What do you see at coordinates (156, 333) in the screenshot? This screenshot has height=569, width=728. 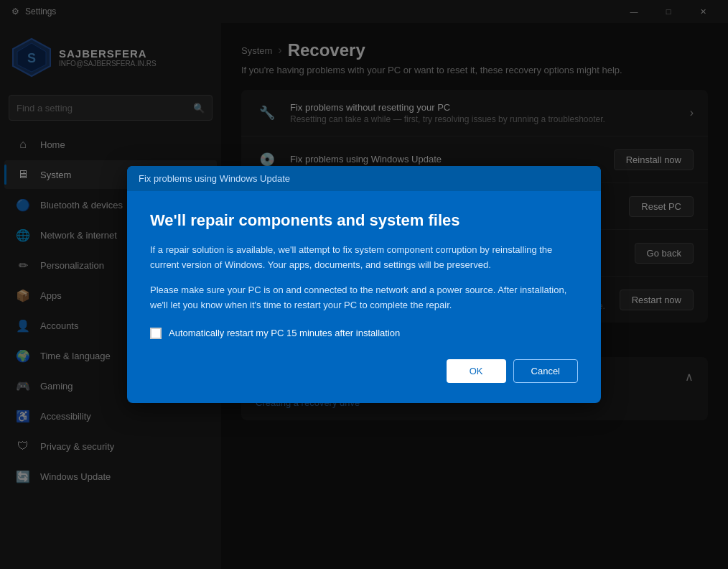 I see `auto-restart-checkbox` at bounding box center [156, 333].